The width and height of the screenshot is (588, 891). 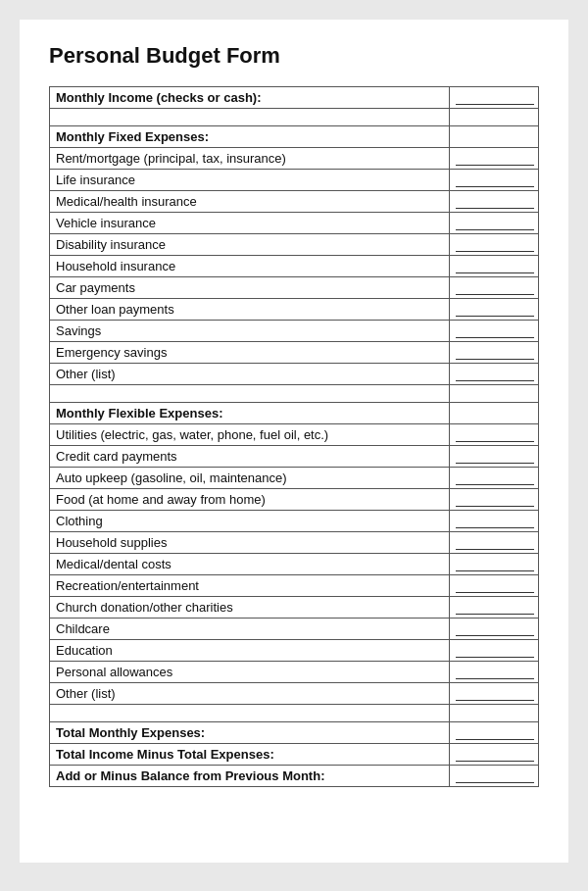 What do you see at coordinates (250, 180) in the screenshot?
I see `row-label: Life insurance` at bounding box center [250, 180].